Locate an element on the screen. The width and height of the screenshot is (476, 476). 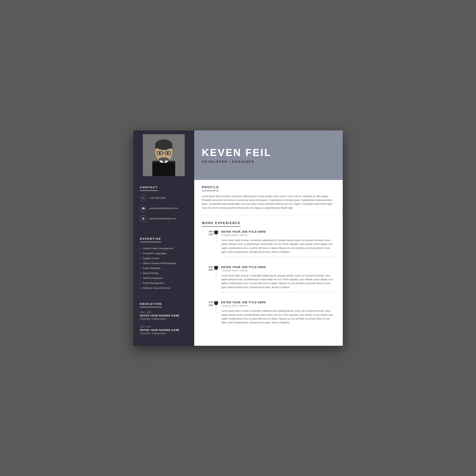
profile-section: PROFILE Lorem ipsum dolor sit amet, cons… is located at coordinates (269, 198).